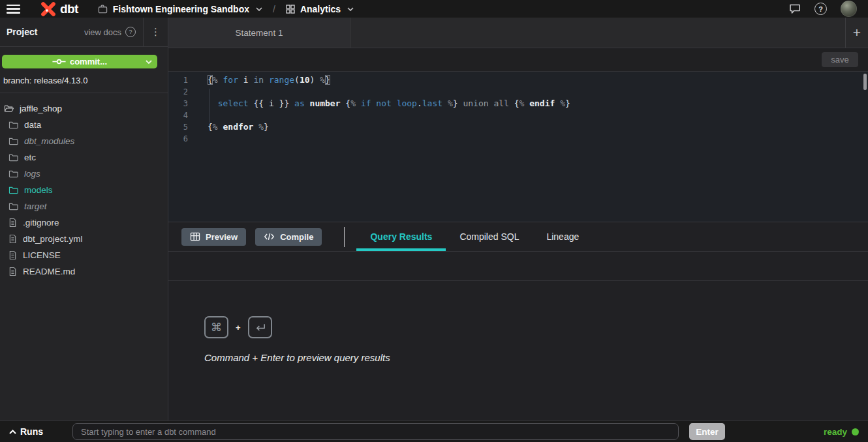 This screenshot has height=442, width=868. Describe the element at coordinates (563, 237) in the screenshot. I see `panel-tab-lineage: Lineage` at that location.